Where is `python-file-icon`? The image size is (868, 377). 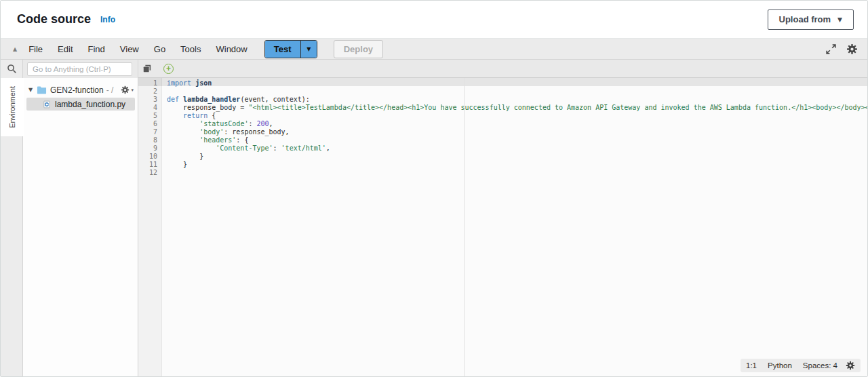
python-file-icon is located at coordinates (47, 104).